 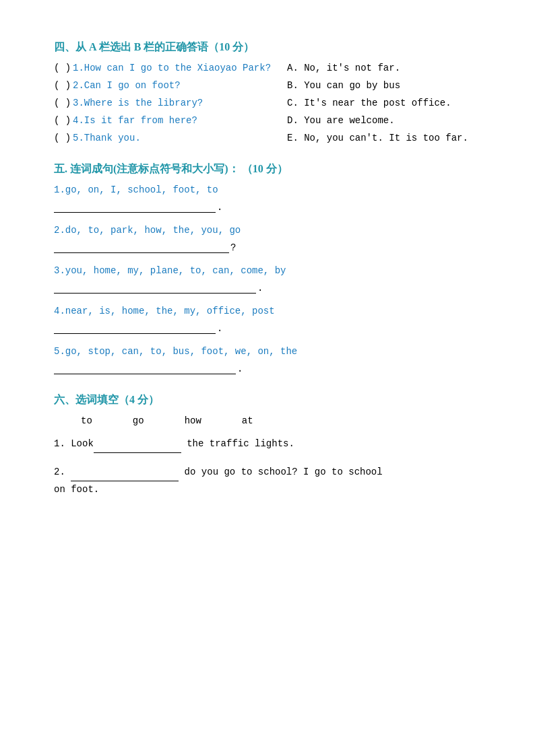 I want to click on fill-suffix-2b: on foot., so click(x=77, y=489).